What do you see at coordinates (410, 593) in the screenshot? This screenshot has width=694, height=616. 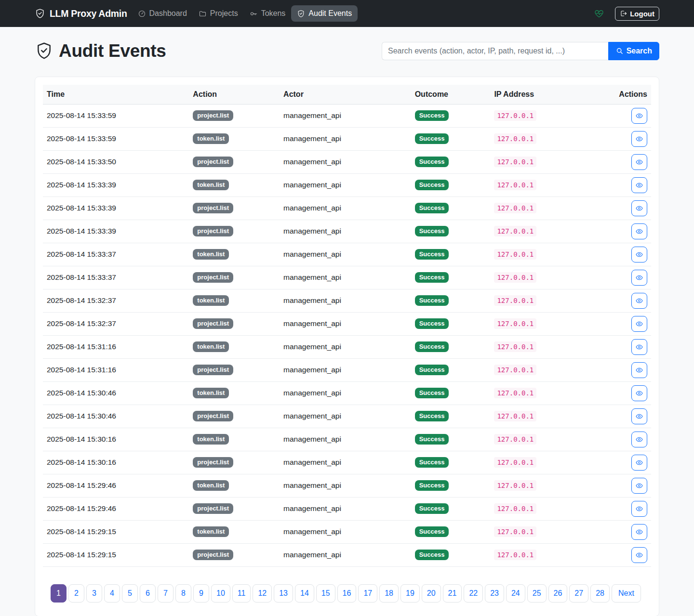 I see `page-button-19: 19` at bounding box center [410, 593].